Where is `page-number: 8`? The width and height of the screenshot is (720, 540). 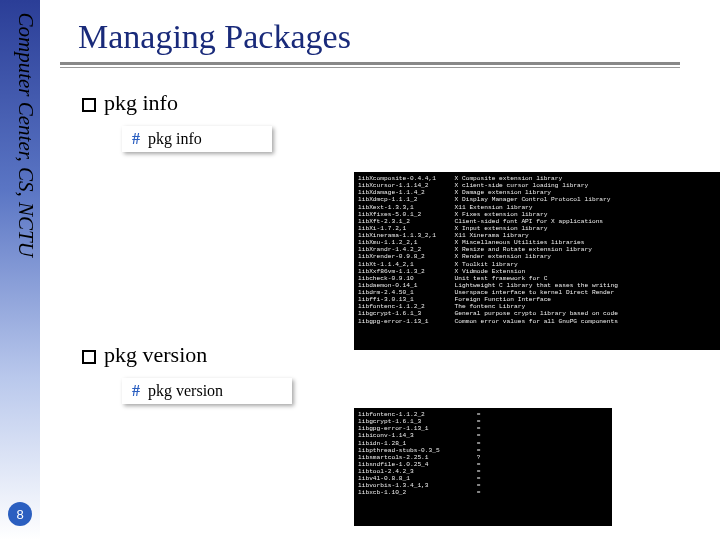
page-number: 8 is located at coordinates (20, 514).